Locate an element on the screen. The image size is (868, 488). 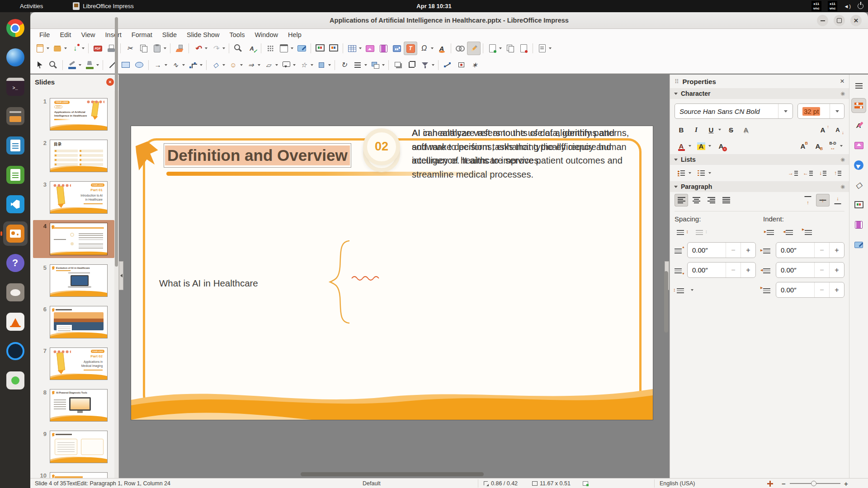
block-arrows-button is located at coordinates (253, 65).